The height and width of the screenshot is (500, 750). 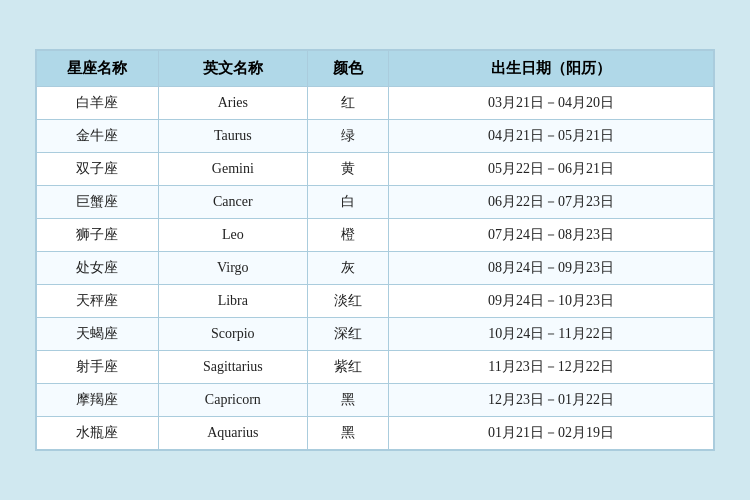 What do you see at coordinates (376, 434) in the screenshot?
I see `table-row: 水瓶座Aquarius黑01月21日－02月19日` at bounding box center [376, 434].